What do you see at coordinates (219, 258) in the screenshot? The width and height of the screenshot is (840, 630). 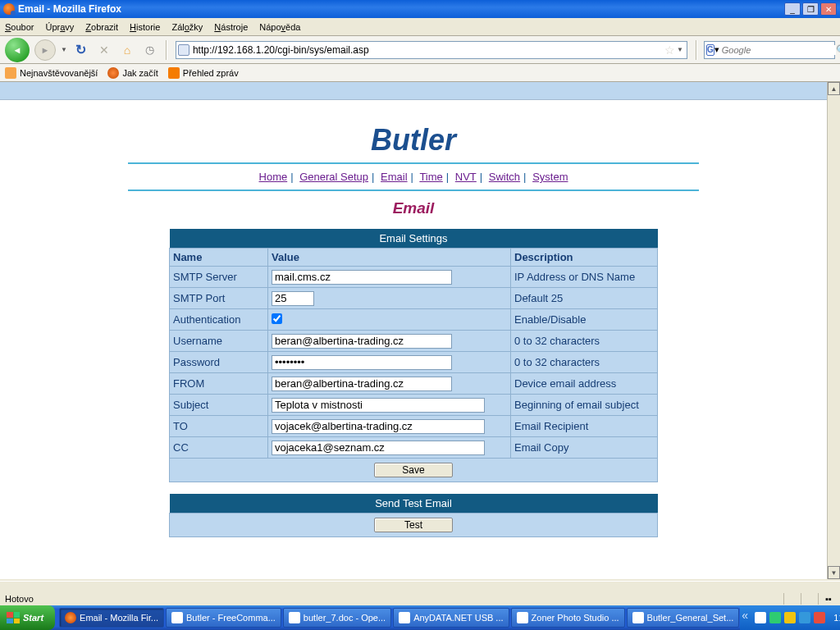 I see `col-name: Name` at bounding box center [219, 258].